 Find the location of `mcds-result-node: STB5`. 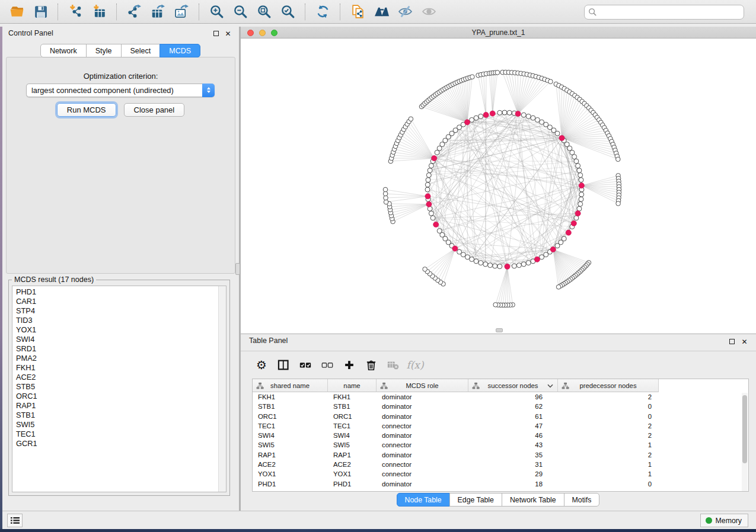

mcds-result-node: STB5 is located at coordinates (116, 387).